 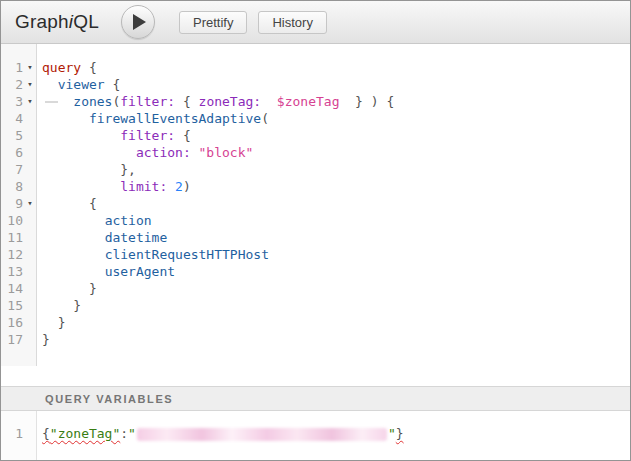 I want to click on code-line: 1 {"zoneTag":""}, so click(x=316, y=434).